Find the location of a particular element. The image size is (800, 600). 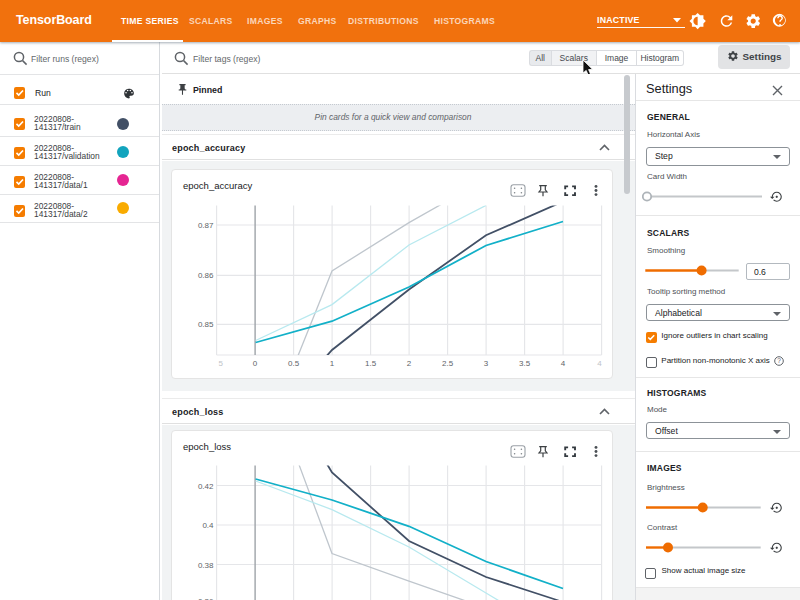

svg-text: 0.42 is located at coordinates (206, 486).